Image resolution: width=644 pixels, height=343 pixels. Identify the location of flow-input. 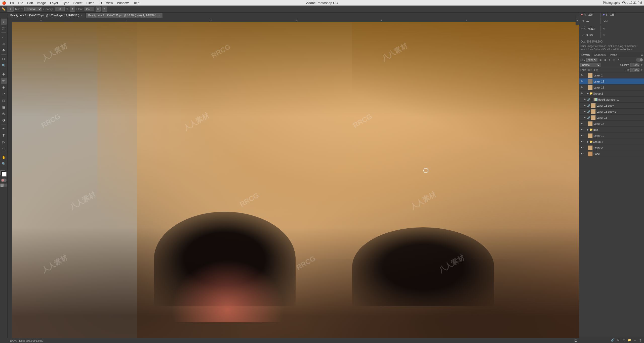
(89, 9).